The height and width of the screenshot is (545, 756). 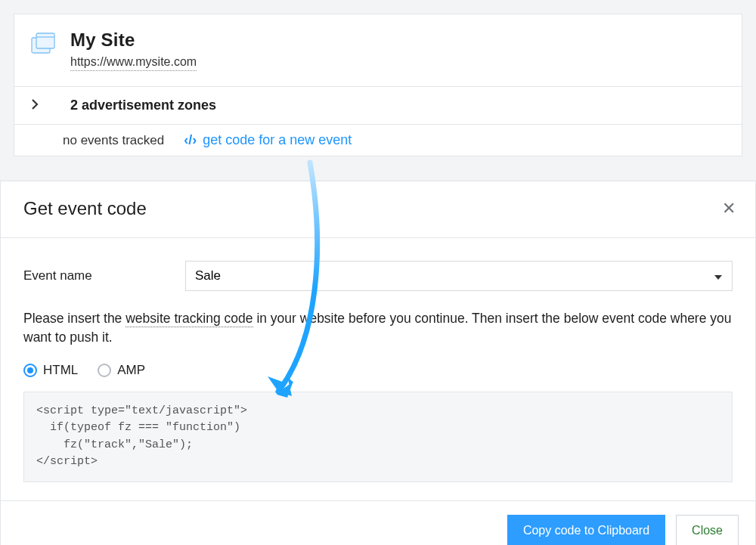 What do you see at coordinates (121, 370) in the screenshot?
I see `format-radio-amp: AMP` at bounding box center [121, 370].